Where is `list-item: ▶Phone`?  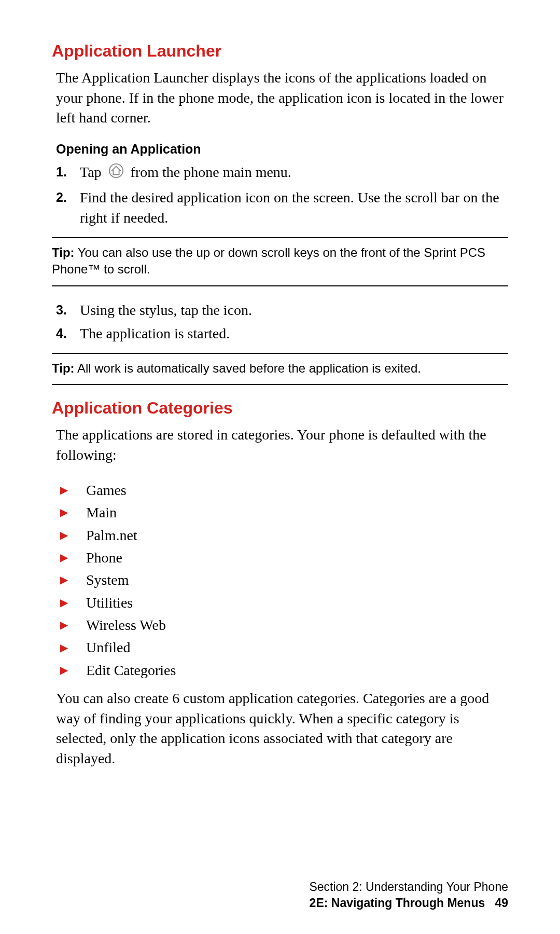
list-item: ▶Phone is located at coordinates (284, 557).